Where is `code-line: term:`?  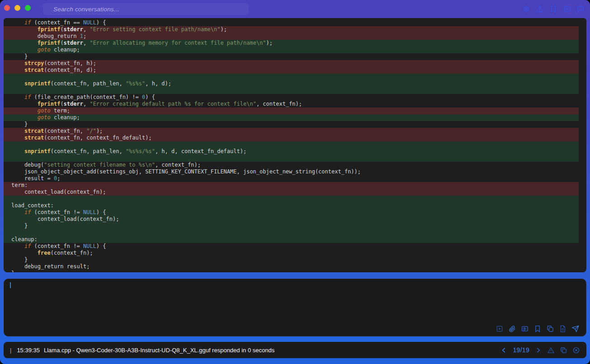
code-line: term: is located at coordinates (291, 185).